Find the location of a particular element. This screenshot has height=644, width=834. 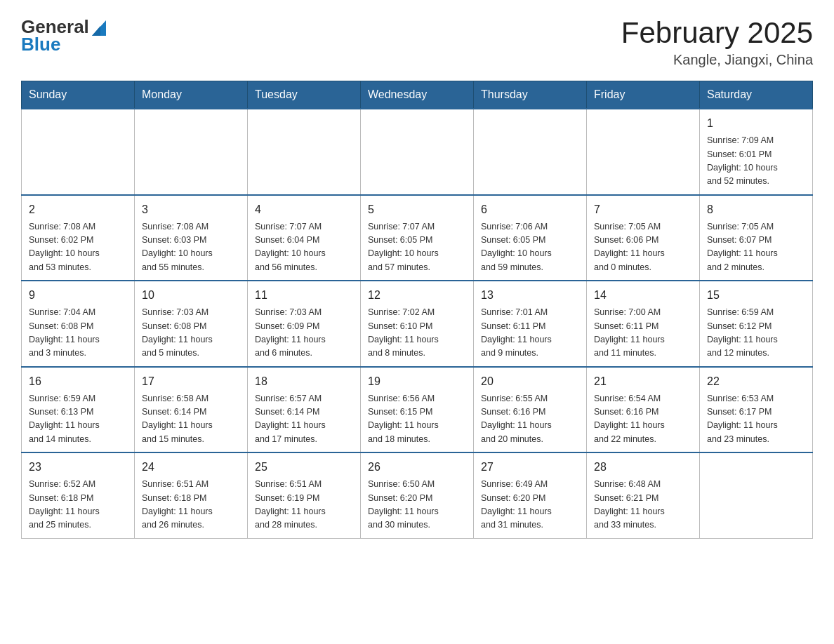

day-number: 20 is located at coordinates (530, 382).